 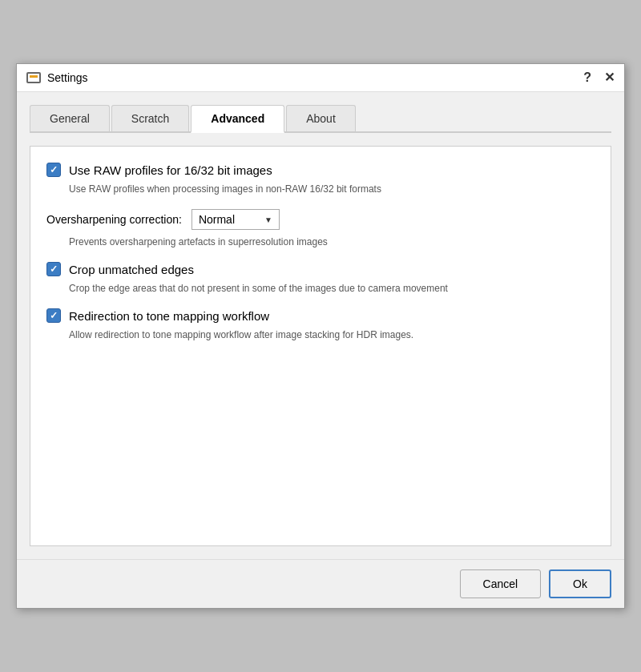 I want to click on tone-mapping-desc: Allow redirection to tone mapping workfl…, so click(x=332, y=335).